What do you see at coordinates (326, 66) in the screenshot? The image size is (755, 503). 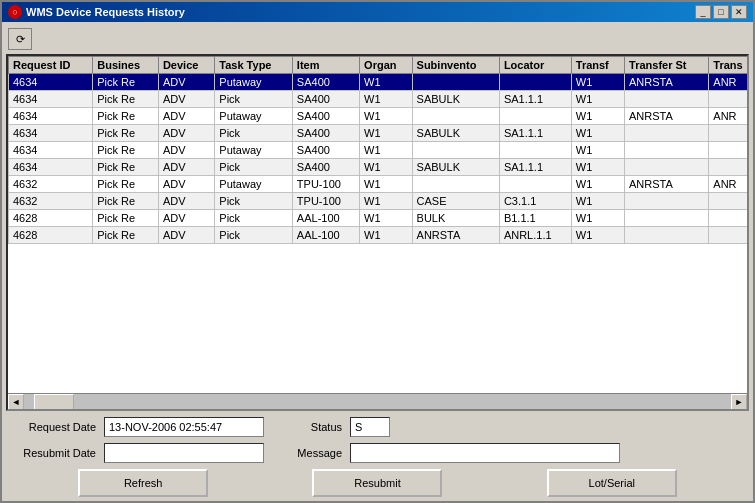 I see `col-item: Item` at bounding box center [326, 66].